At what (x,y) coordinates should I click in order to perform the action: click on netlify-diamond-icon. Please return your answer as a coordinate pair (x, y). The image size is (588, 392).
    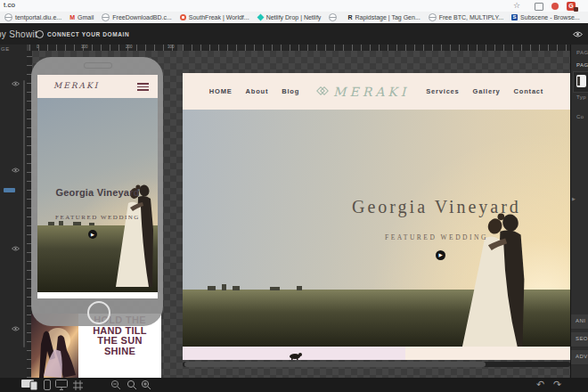
    Looking at the image, I should click on (260, 18).